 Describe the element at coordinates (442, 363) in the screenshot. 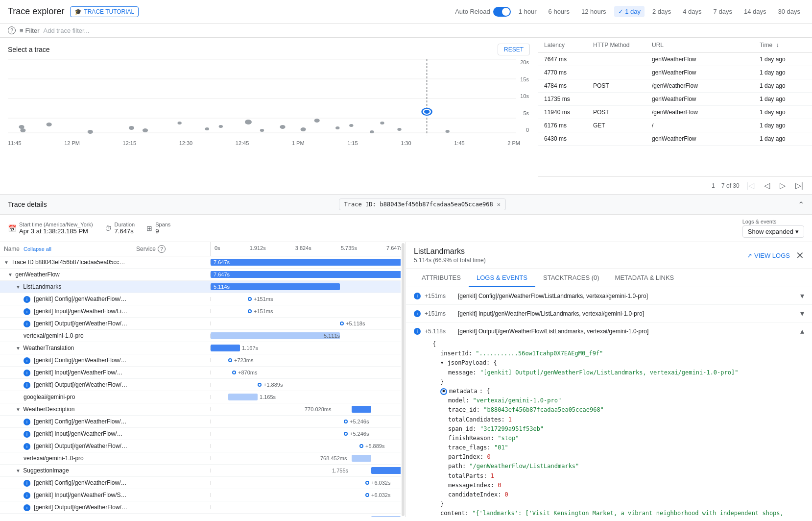

I see `expand-jsonpayload: ▾` at that location.